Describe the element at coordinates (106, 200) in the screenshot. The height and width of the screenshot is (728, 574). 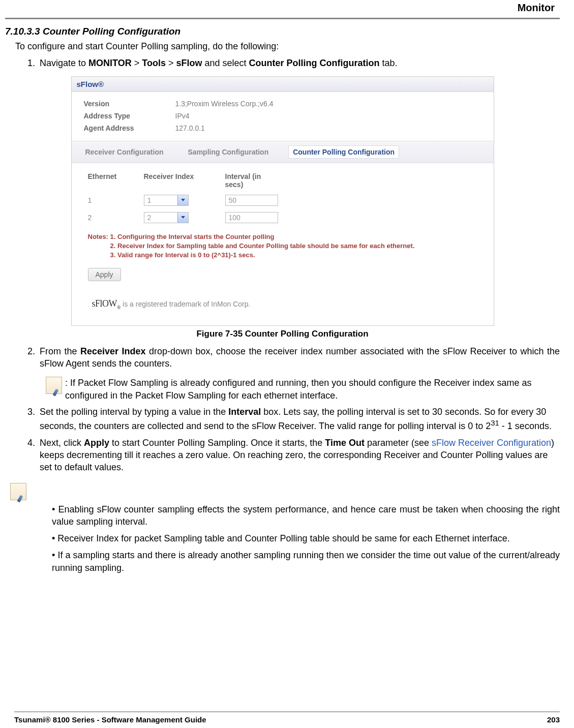
I see `ethernet-label-1: 1` at that location.